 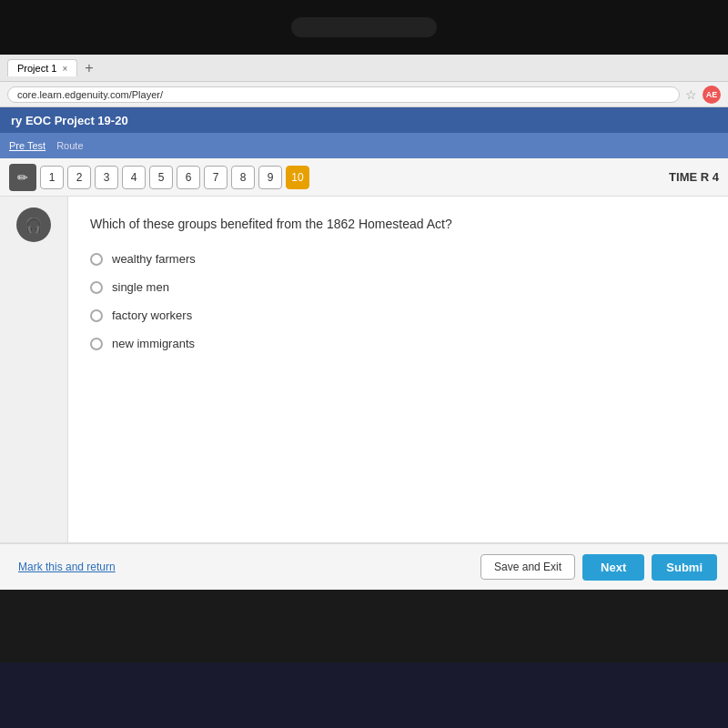 What do you see at coordinates (96, 316) in the screenshot?
I see `radio-c` at bounding box center [96, 316].